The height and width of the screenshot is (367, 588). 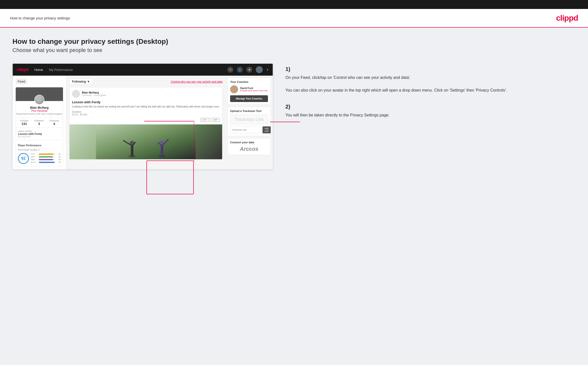 What do you see at coordinates (294, 18) in the screenshot?
I see `site-header: How to change your privacy settings clip…` at bounding box center [294, 18].